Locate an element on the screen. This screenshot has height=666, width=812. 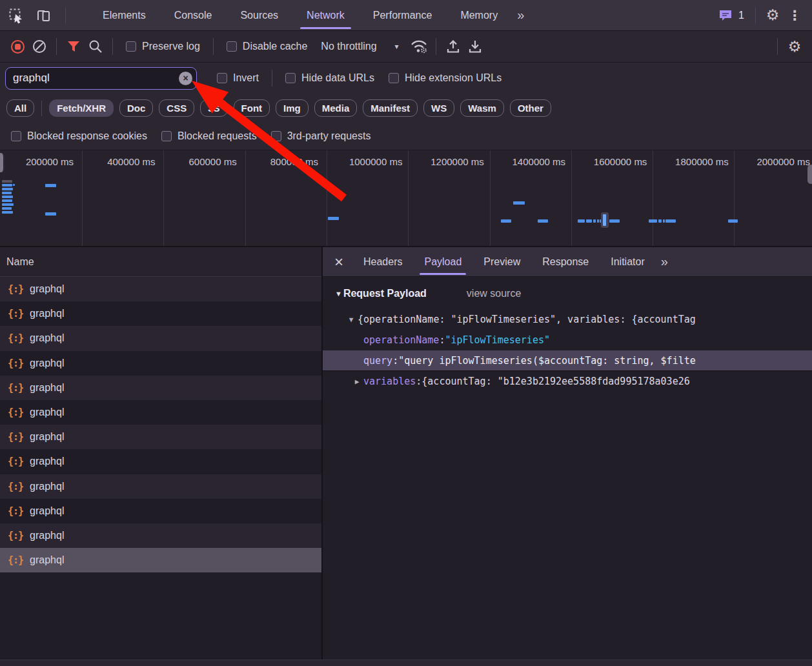
device-toolbar-icon is located at coordinates (43, 15).